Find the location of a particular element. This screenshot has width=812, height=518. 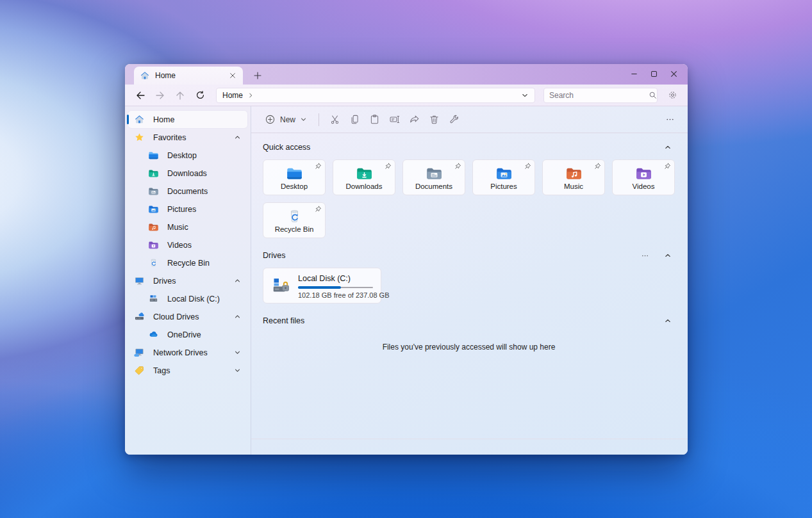

sidebar-item-cloud-drives: Cloud Drives is located at coordinates (188, 316).